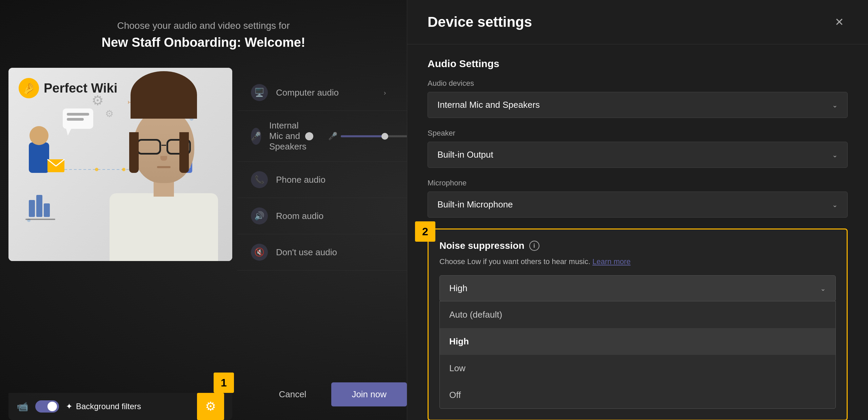 This screenshot has height=420, width=868. I want to click on ns-option-auto: Auto (default), so click(637, 315).